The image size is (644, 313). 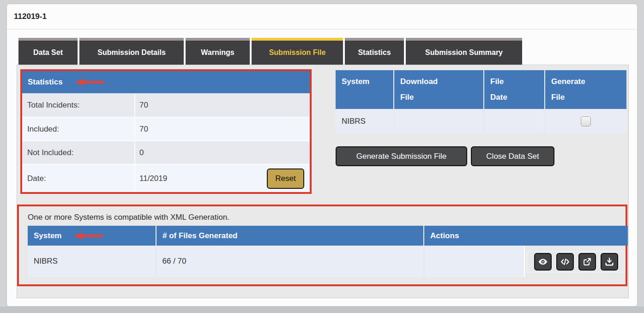 I want to click on files-generated-cell: 66 / 70, so click(x=290, y=261).